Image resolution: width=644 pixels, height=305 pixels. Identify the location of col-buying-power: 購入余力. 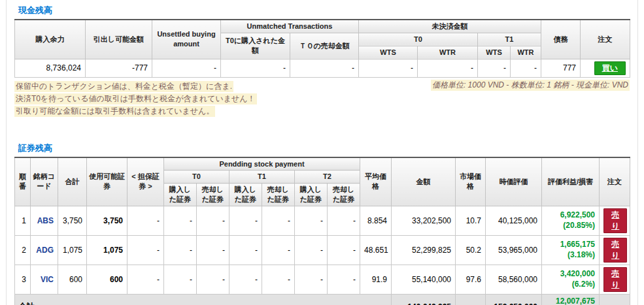
(50, 39).